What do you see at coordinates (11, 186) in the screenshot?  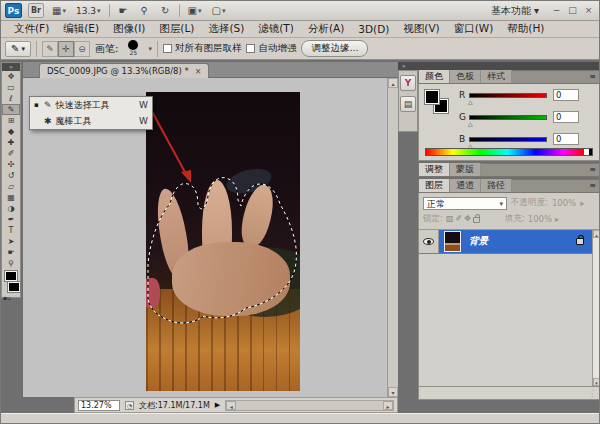 I see `eraser-tool: ▱` at bounding box center [11, 186].